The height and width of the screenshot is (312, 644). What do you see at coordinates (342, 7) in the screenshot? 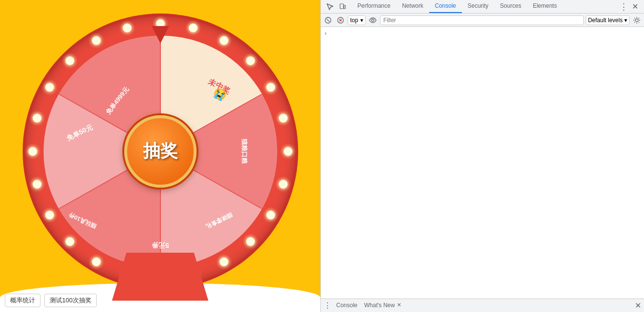
I see `device-toggle-button` at bounding box center [342, 7].